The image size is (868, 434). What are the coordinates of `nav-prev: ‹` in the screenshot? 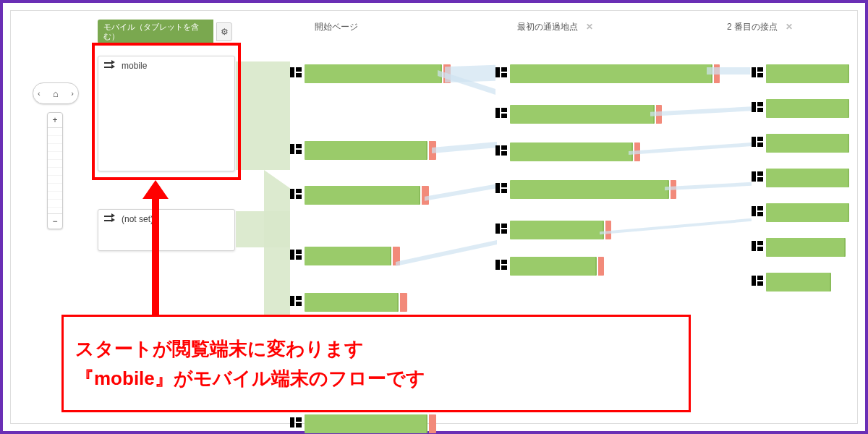 It's located at (39, 93).